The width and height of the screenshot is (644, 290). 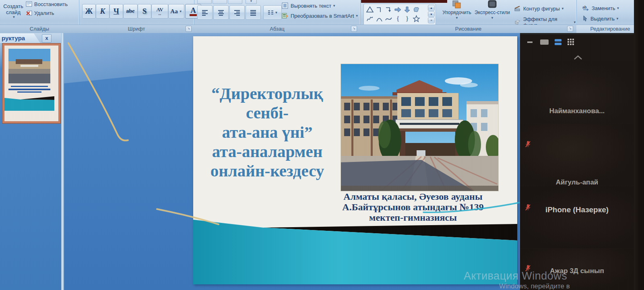 I want to click on convert-to-smartart-button: Преобразовать в SmartArt ▼, so click(x=320, y=16).